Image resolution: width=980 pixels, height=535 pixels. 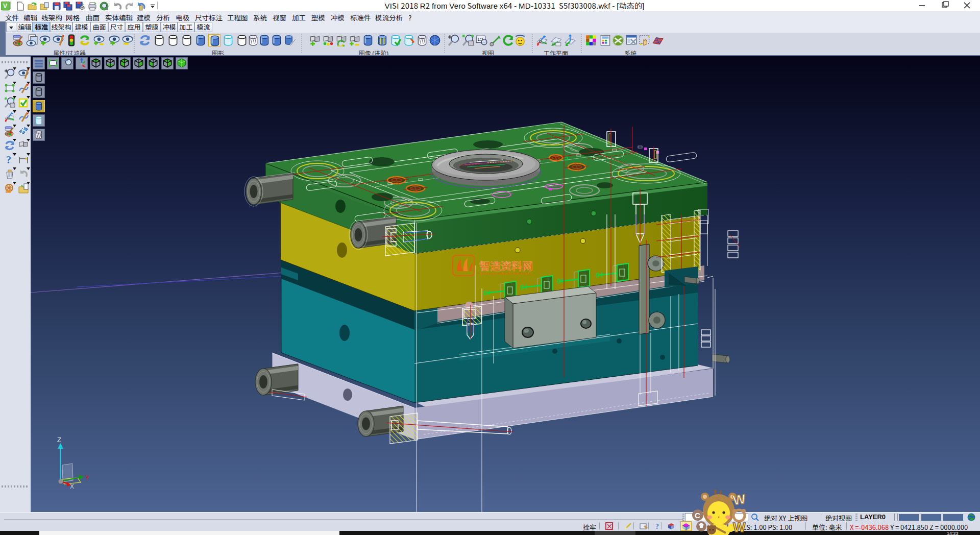 What do you see at coordinates (5, 6) in the screenshot?
I see `svg-text: V` at bounding box center [5, 6].